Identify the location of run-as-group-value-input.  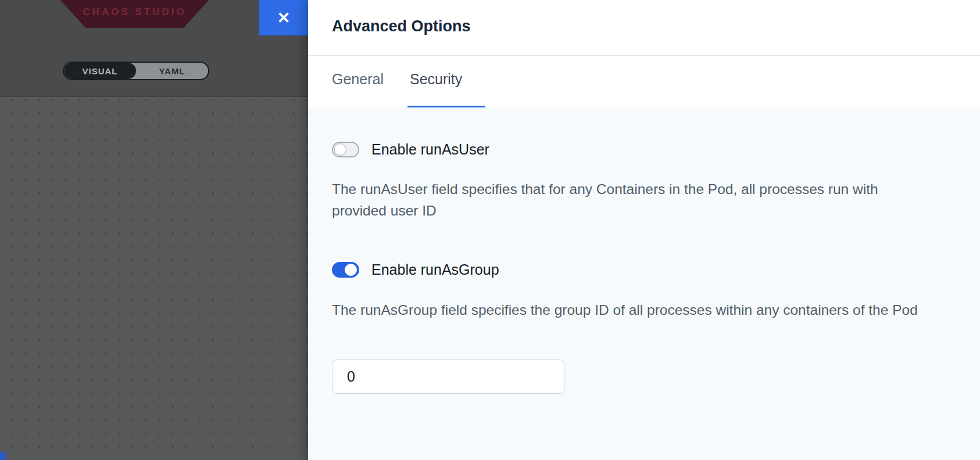
(448, 376).